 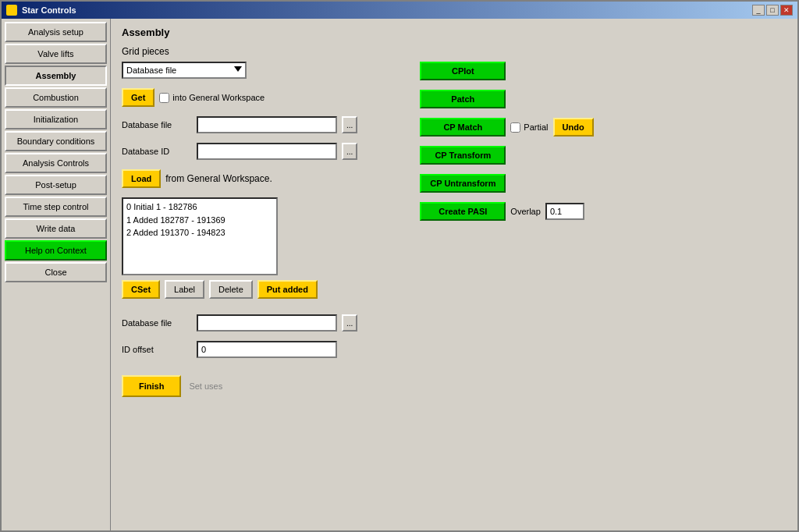 I want to click on cplot-row: CPlot, so click(x=506, y=71).